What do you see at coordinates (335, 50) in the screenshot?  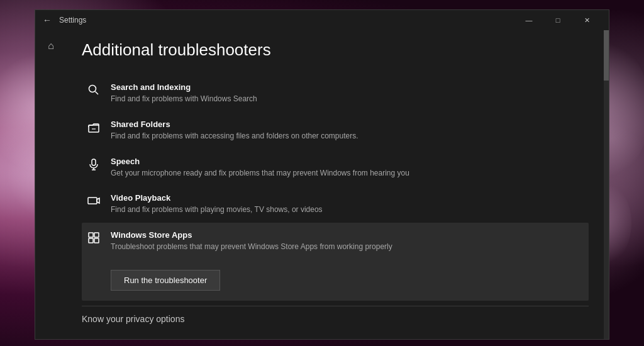 I see `page-title: Additional troubleshooters` at bounding box center [335, 50].